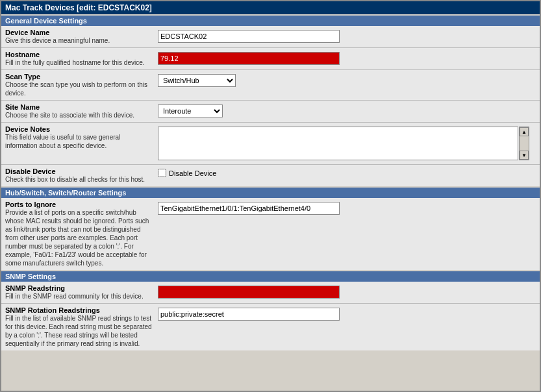  Describe the element at coordinates (270, 37) in the screenshot. I see `device-name-row: Device Name Give this device a meaningfu…` at that location.